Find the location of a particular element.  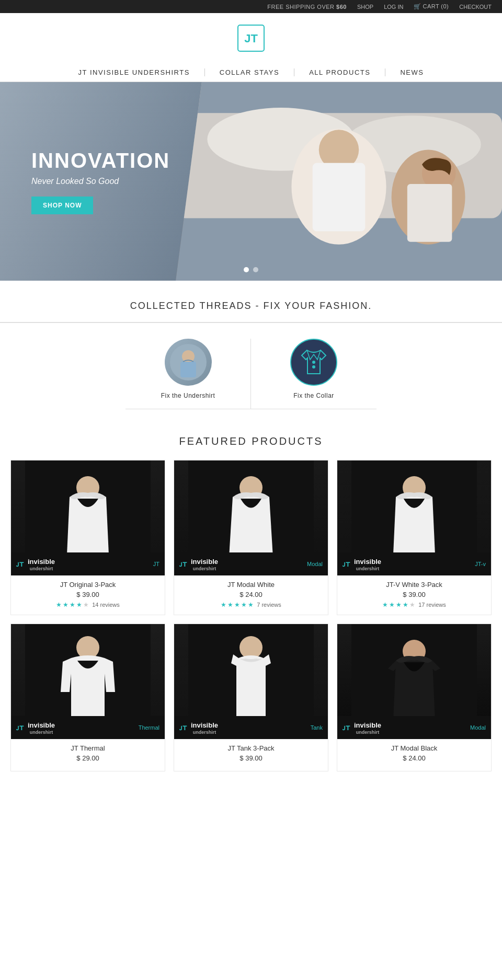

product-name-2: JT Modal White is located at coordinates (251, 584).